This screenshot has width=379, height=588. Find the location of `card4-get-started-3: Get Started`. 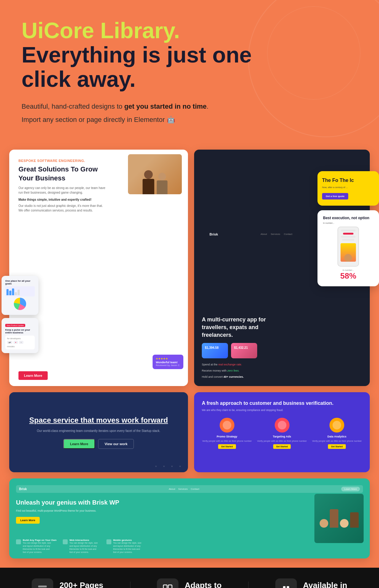

card4-get-started-3: Get Started is located at coordinates (337, 446).